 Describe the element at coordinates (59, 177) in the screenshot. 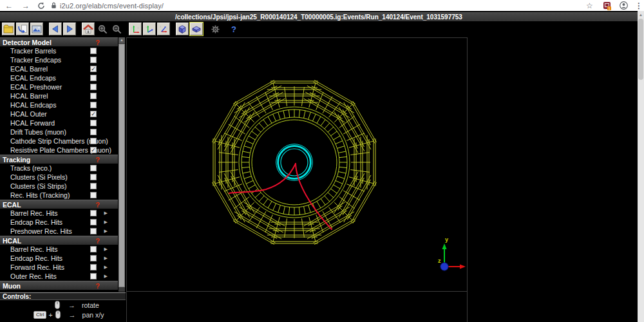

I see `sidebar-item-clusters-si-pixels: Clusters (Si Pixels)` at that location.